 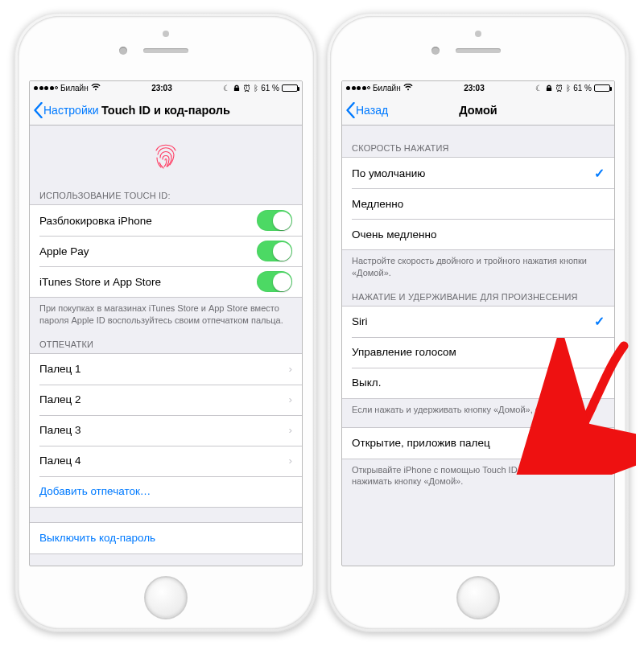 What do you see at coordinates (60, 399) in the screenshot?
I see `row-label: Палец 2` at bounding box center [60, 399].